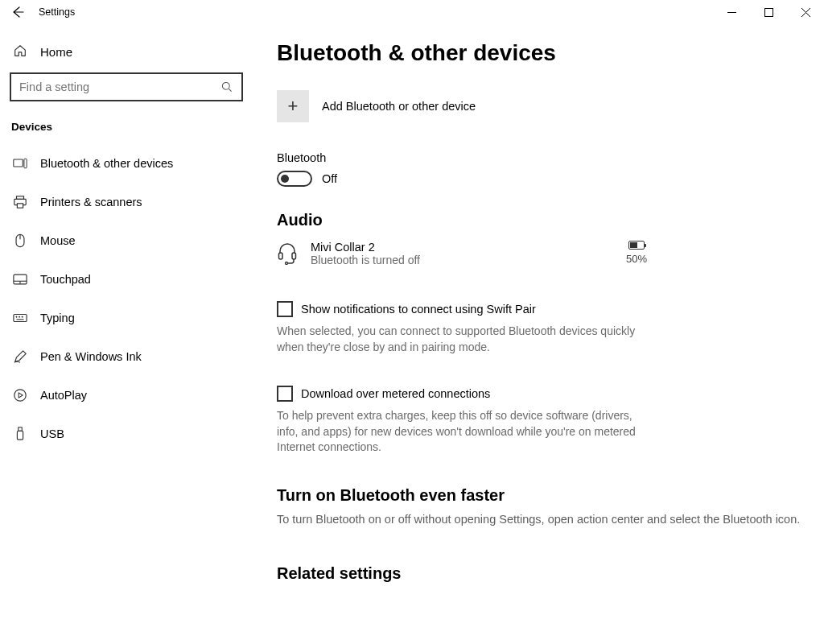 This screenshot has height=644, width=824. I want to click on sidebar-item-bluetooth: Bluetooth & other devices, so click(127, 163).